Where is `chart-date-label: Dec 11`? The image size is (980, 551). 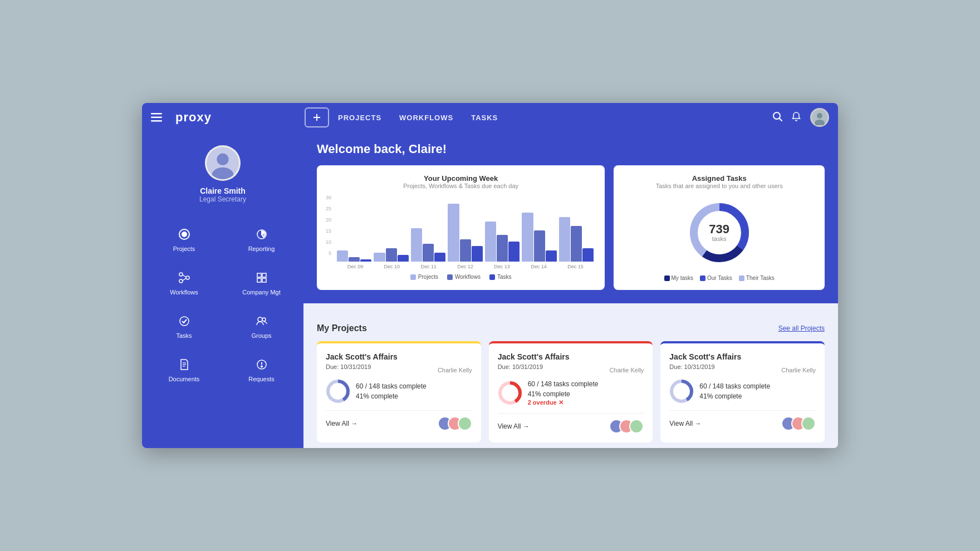
chart-date-label: Dec 11 is located at coordinates (429, 267).